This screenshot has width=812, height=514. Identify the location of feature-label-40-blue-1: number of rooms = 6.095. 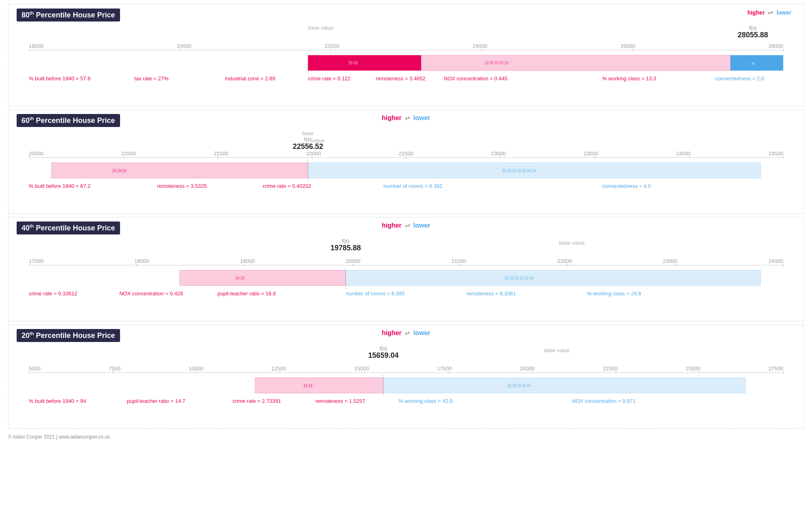
(375, 294).